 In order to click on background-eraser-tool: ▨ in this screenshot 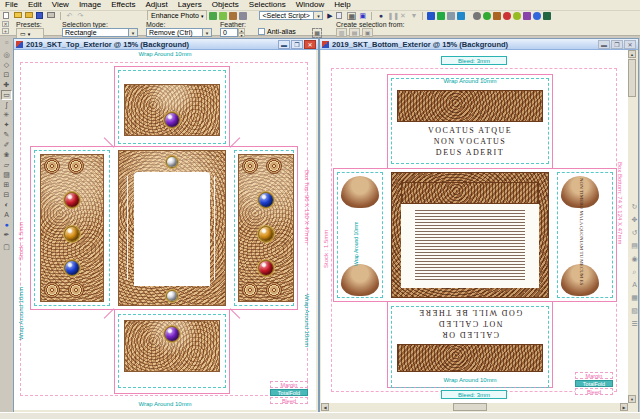, I will do `click(6, 175)`.